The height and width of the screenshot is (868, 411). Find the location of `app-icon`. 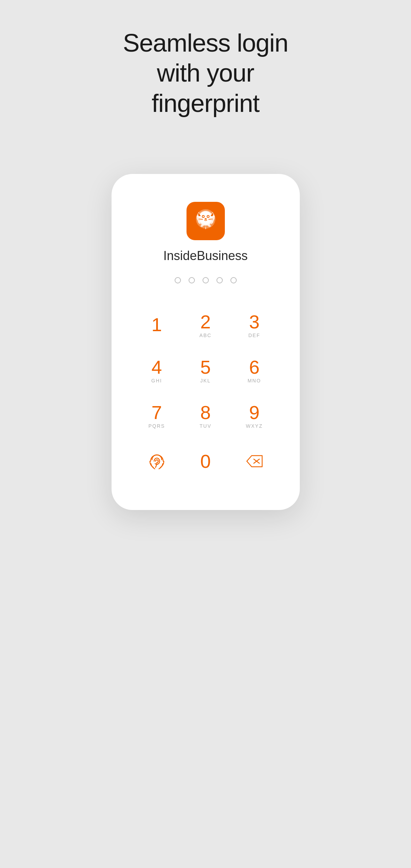

app-icon is located at coordinates (206, 221).